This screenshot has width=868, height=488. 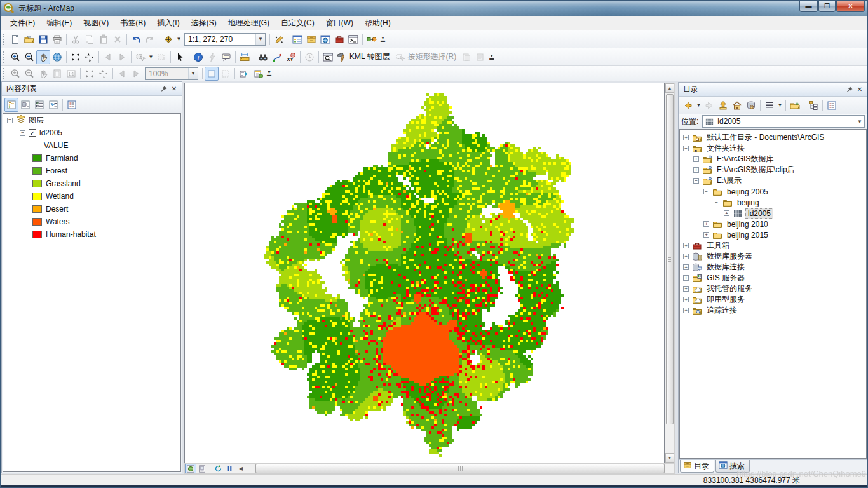 I want to click on python-window-icon, so click(x=353, y=39).